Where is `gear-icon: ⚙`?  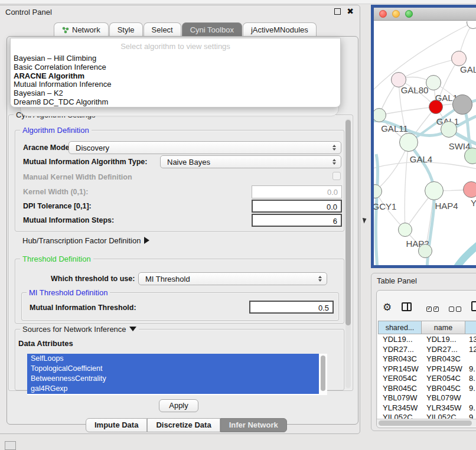
gear-icon: ⚙ is located at coordinates (387, 307).